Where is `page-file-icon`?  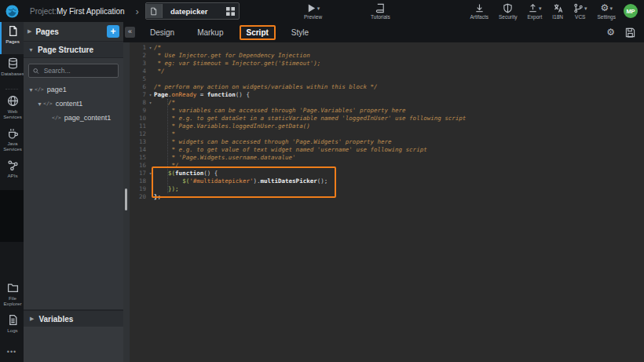 page-file-icon is located at coordinates (154, 11).